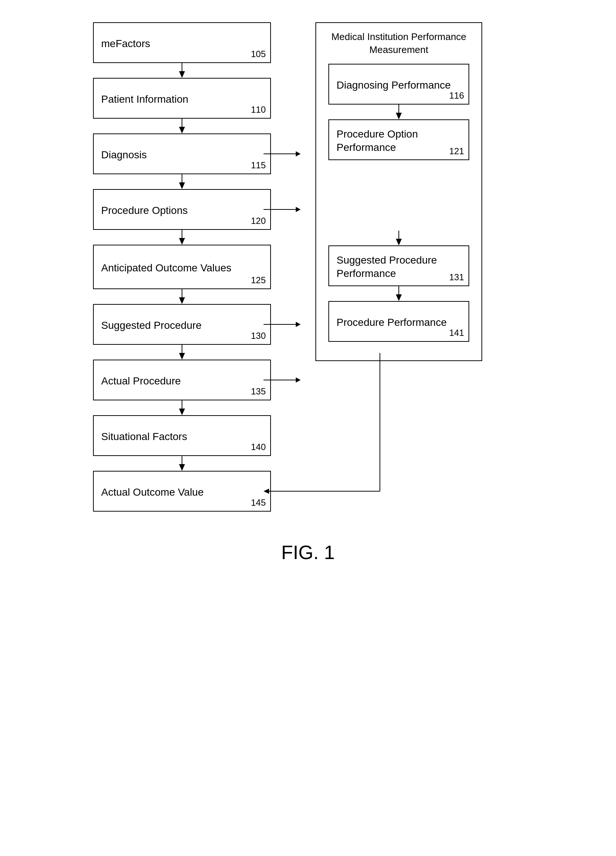  What do you see at coordinates (144, 211) in the screenshot?
I see `procedure-options-label: Procedure Options` at bounding box center [144, 211].